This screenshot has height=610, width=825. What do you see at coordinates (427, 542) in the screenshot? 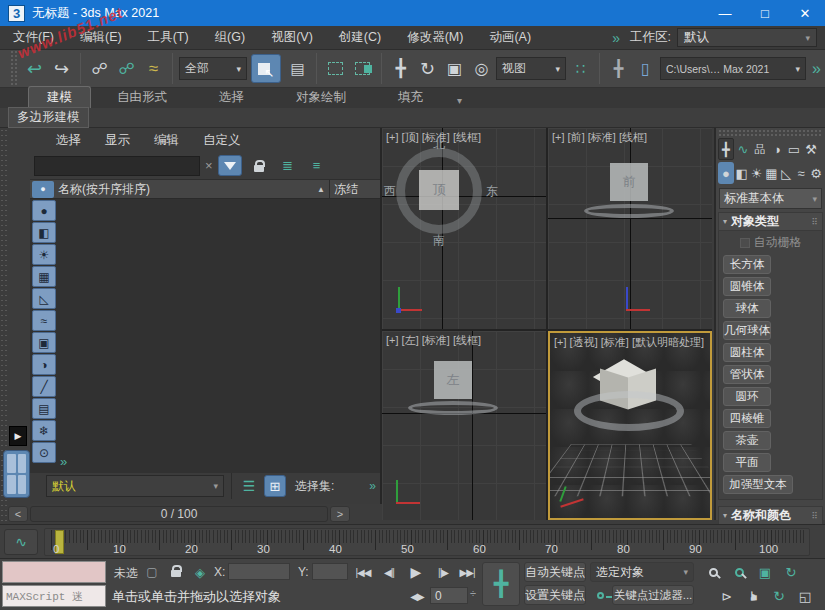
I see `time-ruler: 0 10 20 30 40 50 60 70 80 90 100` at bounding box center [427, 542].